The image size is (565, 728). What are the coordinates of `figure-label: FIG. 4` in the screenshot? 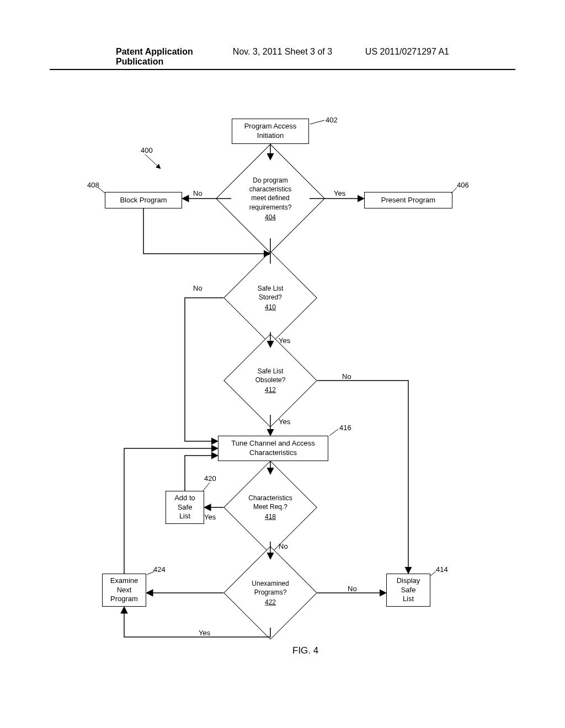 It's located at (306, 651).